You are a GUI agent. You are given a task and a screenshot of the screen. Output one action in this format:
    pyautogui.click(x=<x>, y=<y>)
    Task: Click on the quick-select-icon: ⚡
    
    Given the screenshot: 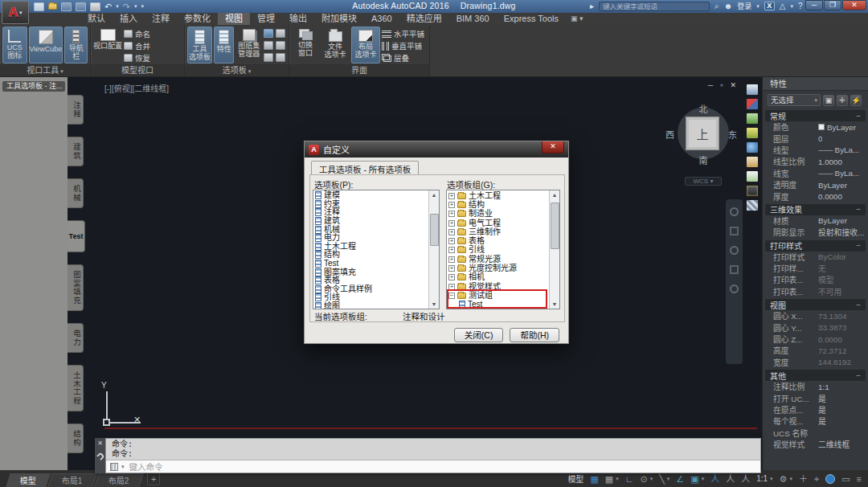 What is the action you would take?
    pyautogui.click(x=856, y=100)
    